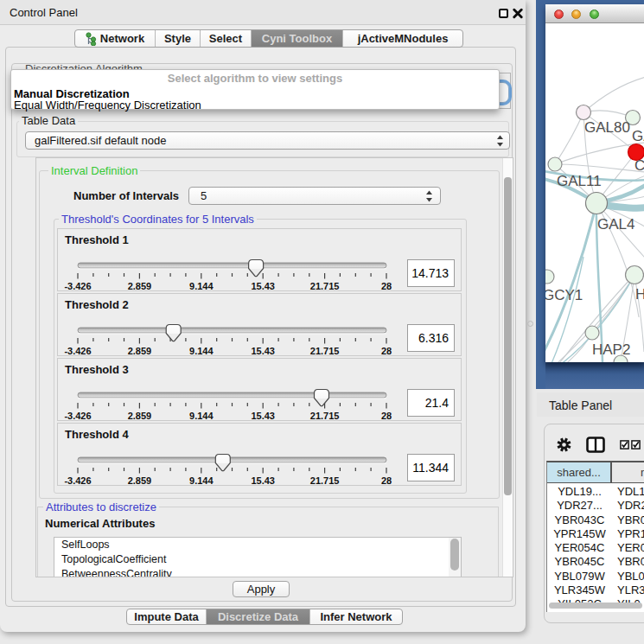 The height and width of the screenshot is (644, 644). What do you see at coordinates (640, 166) in the screenshot?
I see `svg-text: C` at bounding box center [640, 166].